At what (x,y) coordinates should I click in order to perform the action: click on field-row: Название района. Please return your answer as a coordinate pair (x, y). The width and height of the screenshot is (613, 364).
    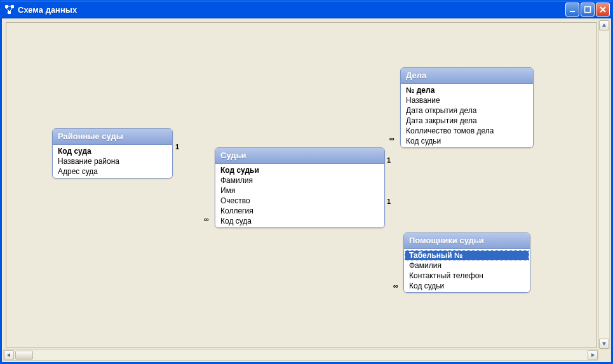
    Looking at the image, I should click on (112, 161).